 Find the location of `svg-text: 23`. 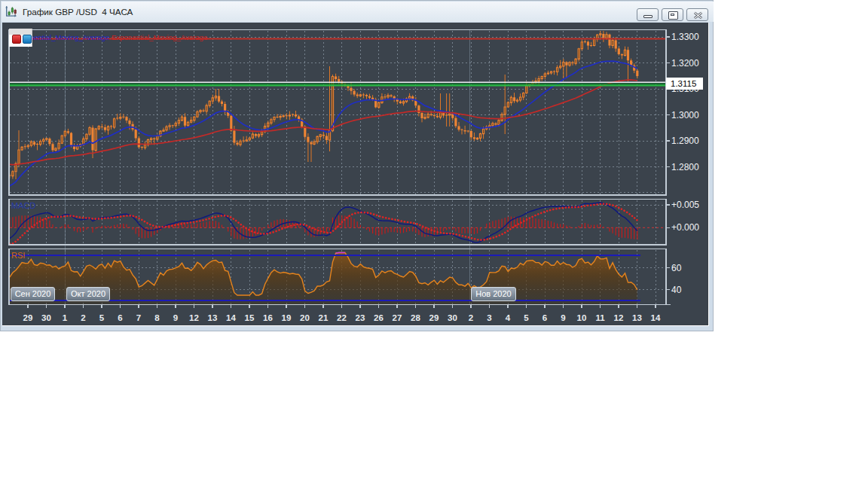

svg-text: 23 is located at coordinates (360, 318).